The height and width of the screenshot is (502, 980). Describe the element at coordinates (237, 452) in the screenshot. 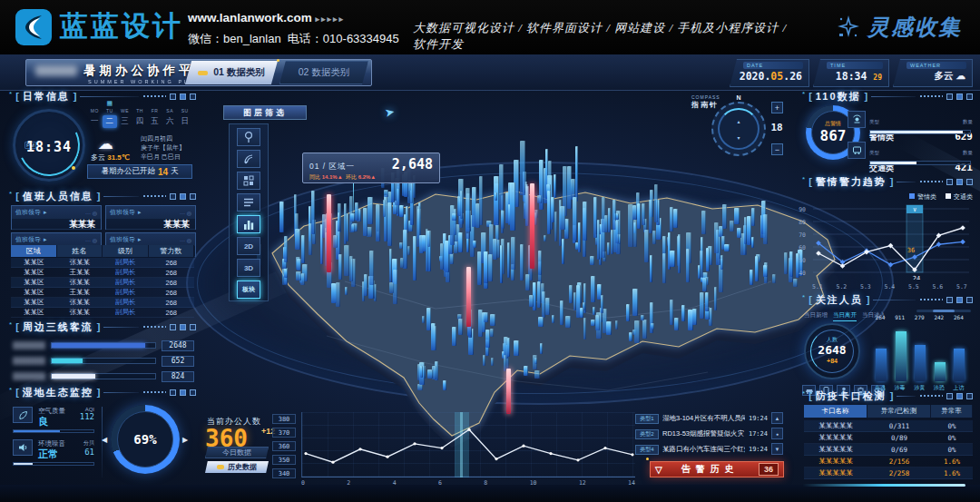

I see `today-data-button: 今日数据` at that location.